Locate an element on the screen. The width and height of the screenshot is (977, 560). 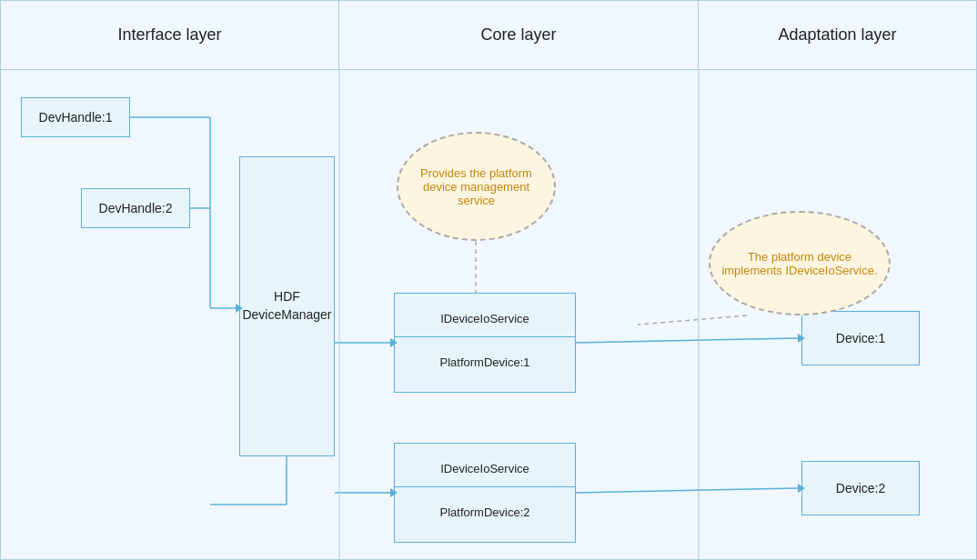
devhandle1-label: DevHandle:1 is located at coordinates (76, 117).